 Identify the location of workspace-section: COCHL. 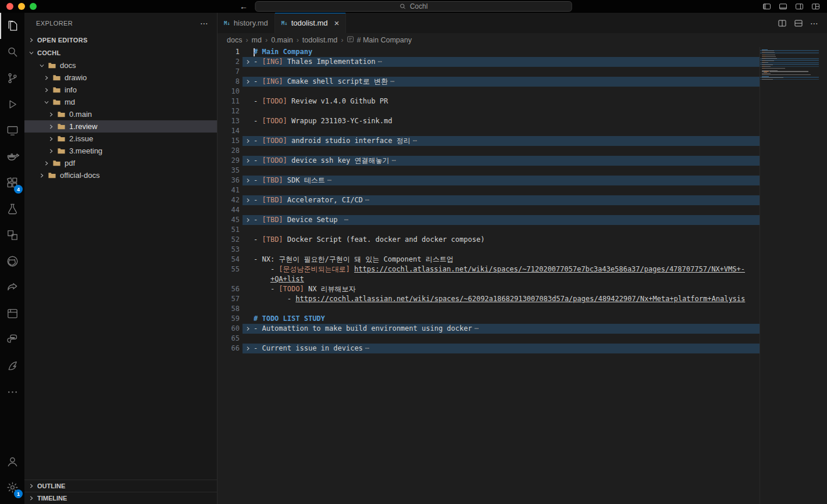
(121, 53).